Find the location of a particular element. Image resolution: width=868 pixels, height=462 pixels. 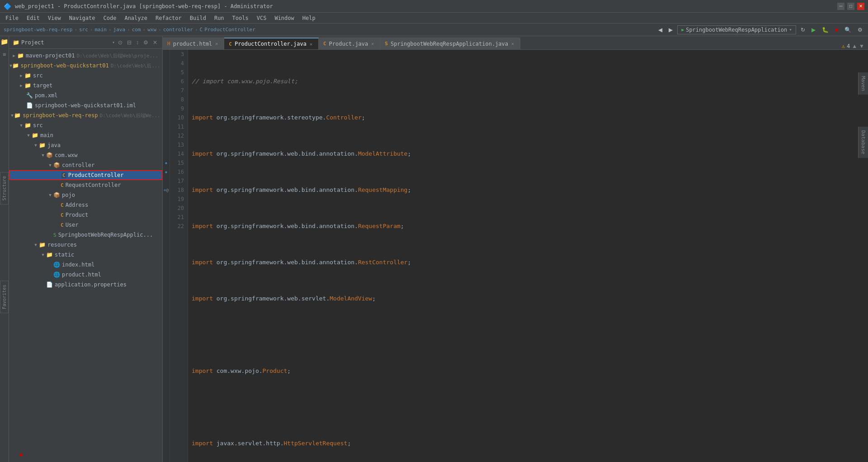

menu-tools: Tools is located at coordinates (241, 18).